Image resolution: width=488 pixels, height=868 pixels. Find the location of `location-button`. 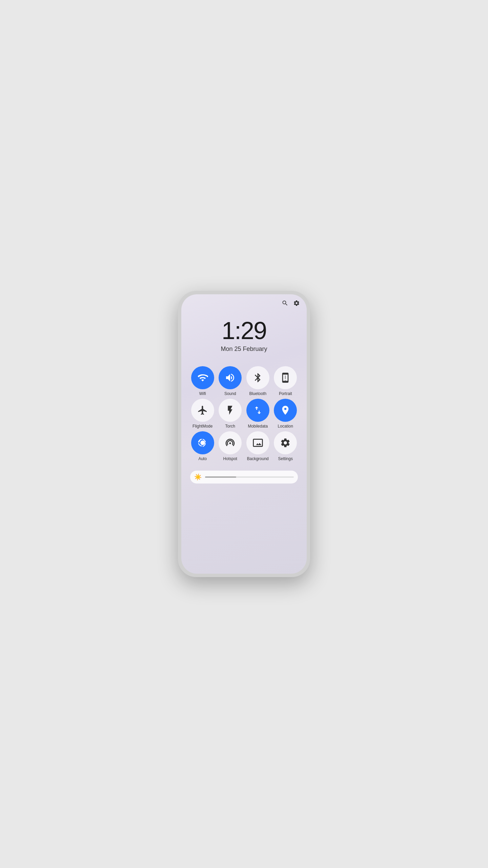

location-button is located at coordinates (285, 410).